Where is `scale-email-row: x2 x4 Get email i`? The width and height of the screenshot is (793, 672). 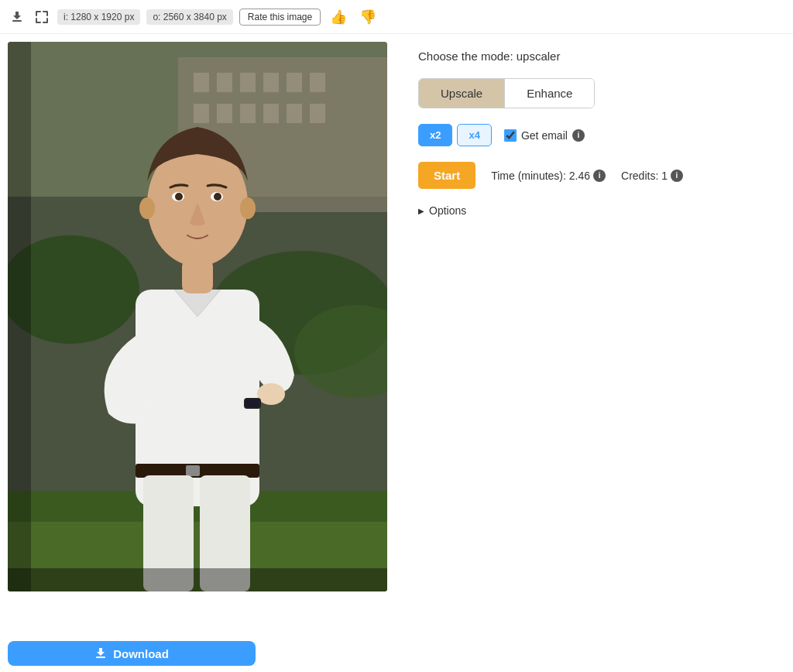 scale-email-row: x2 x4 Get email i is located at coordinates (594, 135).